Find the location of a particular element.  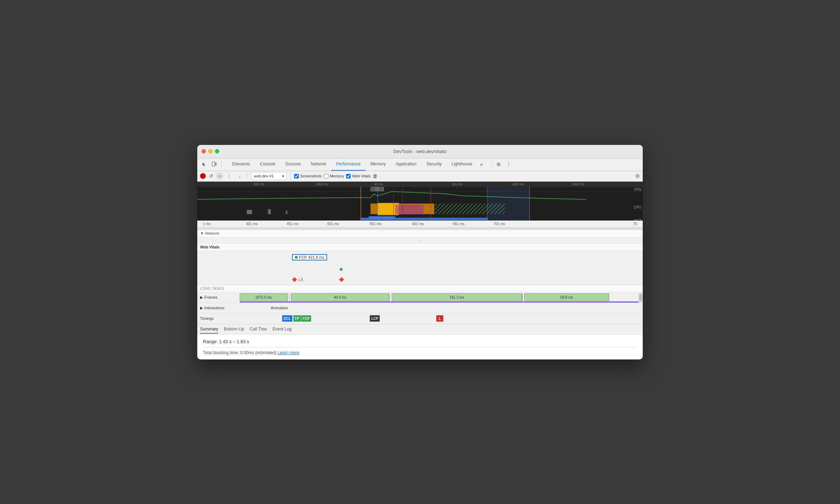

controls-sep is located at coordinates (247, 176).